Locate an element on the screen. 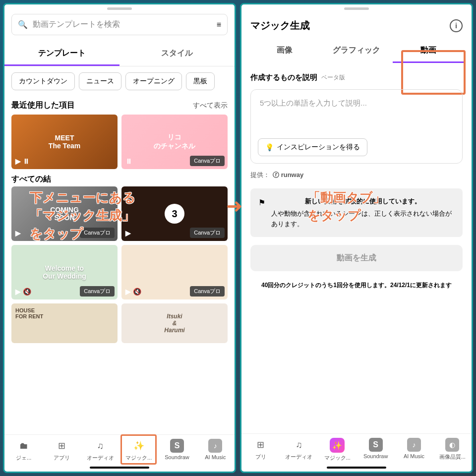  beta-badge: ベータ版 is located at coordinates (333, 77).